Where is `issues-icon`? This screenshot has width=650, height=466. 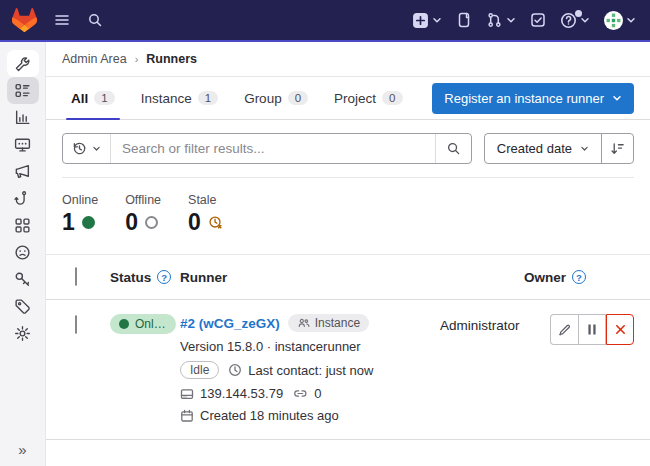
issues-icon is located at coordinates (464, 20).